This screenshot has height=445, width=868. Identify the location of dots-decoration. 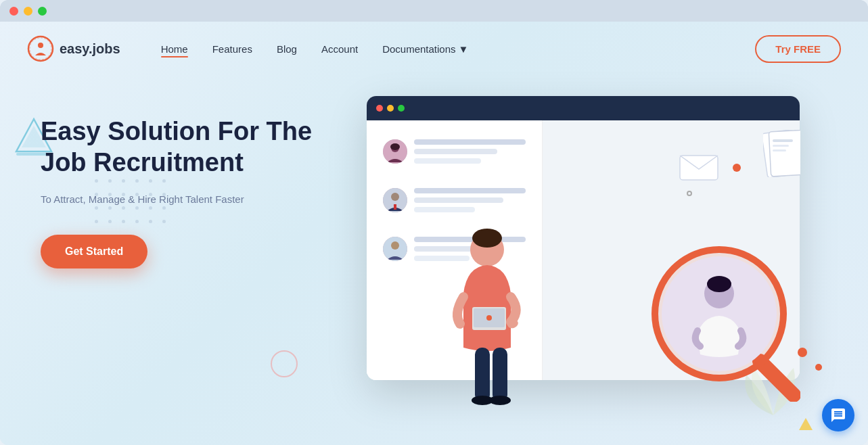
(133, 204).